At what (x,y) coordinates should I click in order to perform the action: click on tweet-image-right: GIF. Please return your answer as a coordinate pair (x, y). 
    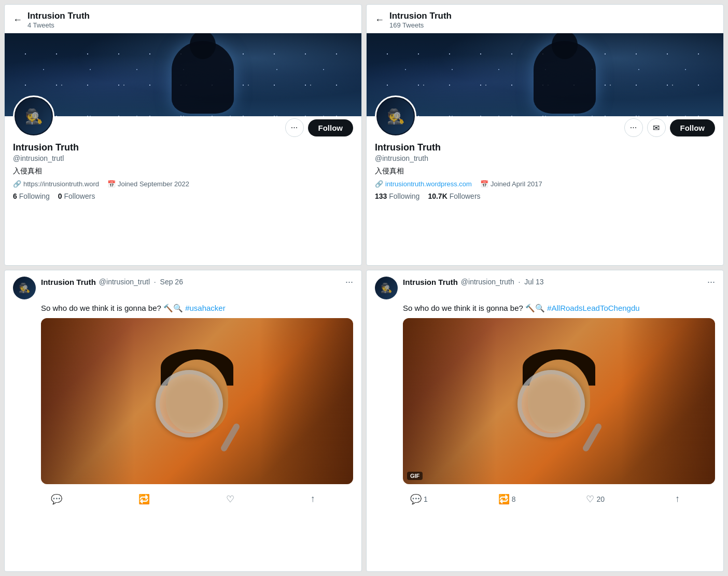
    Looking at the image, I should click on (559, 401).